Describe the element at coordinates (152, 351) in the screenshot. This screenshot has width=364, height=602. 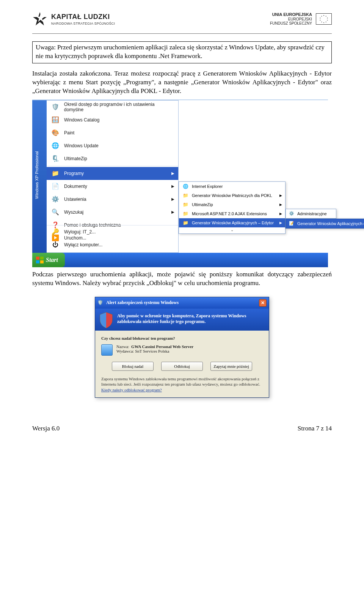
I see `app-publisher: SnT Services Polska` at that location.